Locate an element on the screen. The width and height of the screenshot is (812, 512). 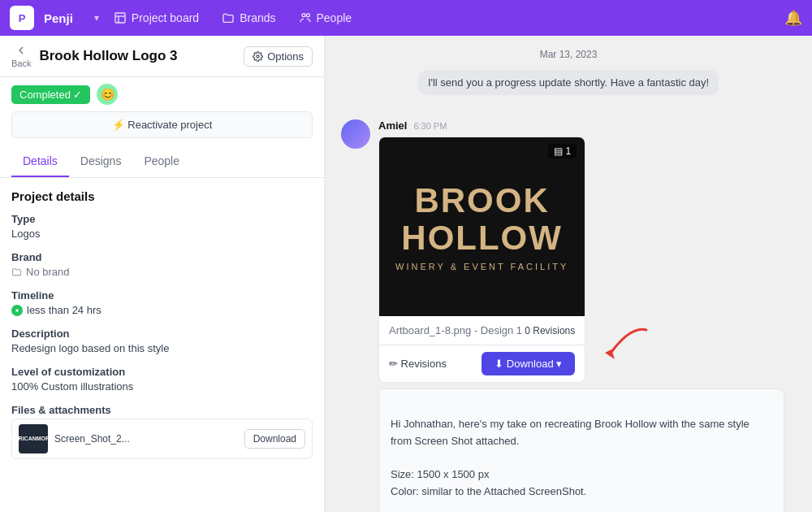
type-group: Type Logos is located at coordinates (162, 226).